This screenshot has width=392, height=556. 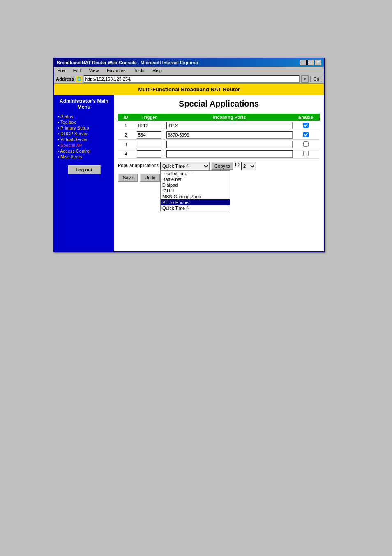 What do you see at coordinates (84, 116) in the screenshot?
I see `sidebar-item-status: Status` at bounding box center [84, 116].